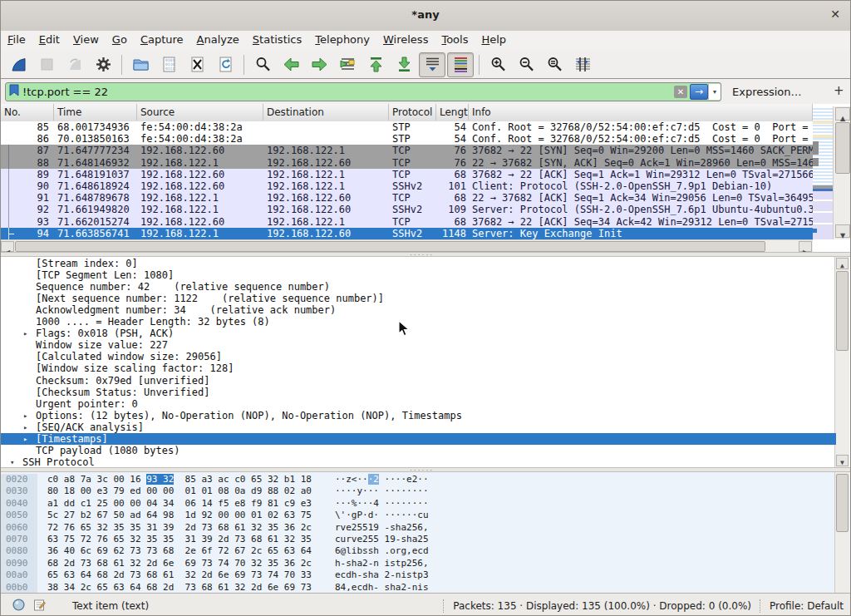 The height and width of the screenshot is (616, 851). I want to click on colorize-icon, so click(460, 65).